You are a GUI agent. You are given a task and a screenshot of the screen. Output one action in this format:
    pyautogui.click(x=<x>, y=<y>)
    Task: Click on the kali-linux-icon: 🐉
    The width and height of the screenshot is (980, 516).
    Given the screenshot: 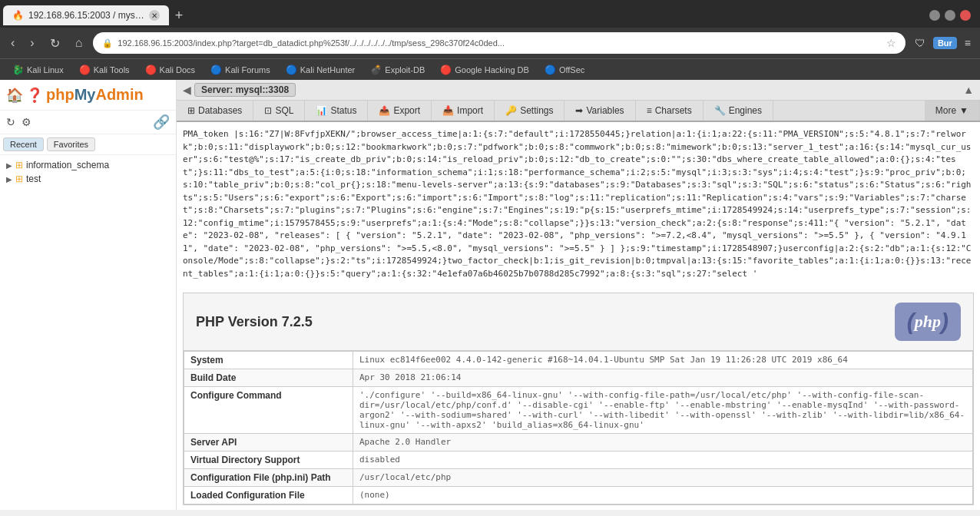 What is the action you would take?
    pyautogui.click(x=18, y=70)
    